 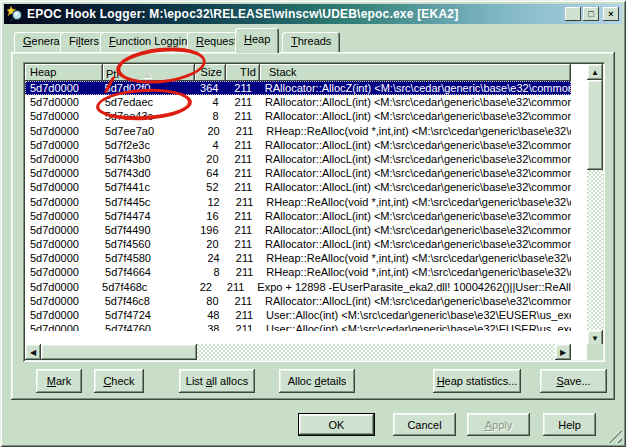 What do you see at coordinates (298, 131) in the screenshot?
I see `table-row: 5d7d0000 5d7ee7a0 20 211 RHeap::ReAlloc(…` at bounding box center [298, 131].